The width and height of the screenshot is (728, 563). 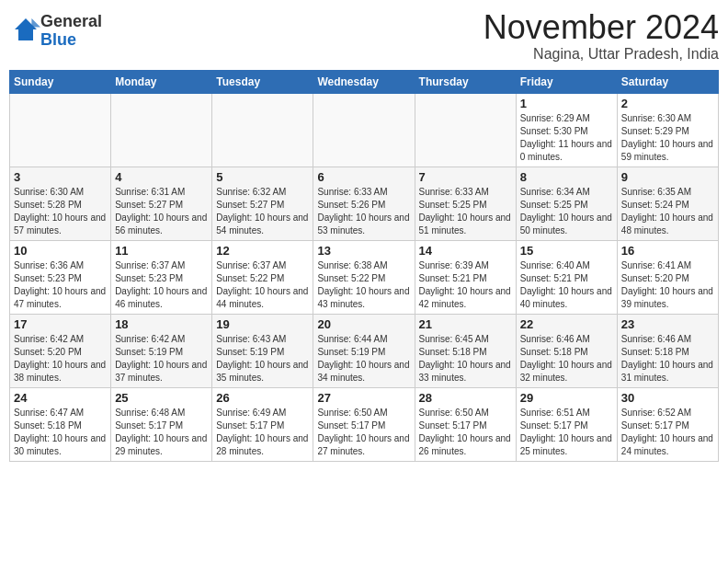 What do you see at coordinates (465, 250) in the screenshot?
I see `day-number: 14` at bounding box center [465, 250].